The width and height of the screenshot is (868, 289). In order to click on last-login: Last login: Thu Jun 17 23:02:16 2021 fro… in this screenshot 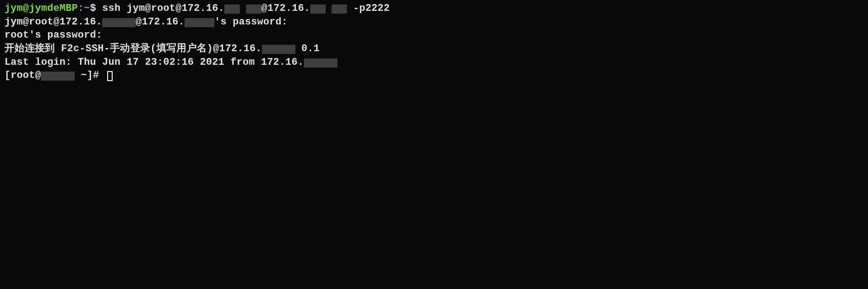, I will do `click(434, 63)`.